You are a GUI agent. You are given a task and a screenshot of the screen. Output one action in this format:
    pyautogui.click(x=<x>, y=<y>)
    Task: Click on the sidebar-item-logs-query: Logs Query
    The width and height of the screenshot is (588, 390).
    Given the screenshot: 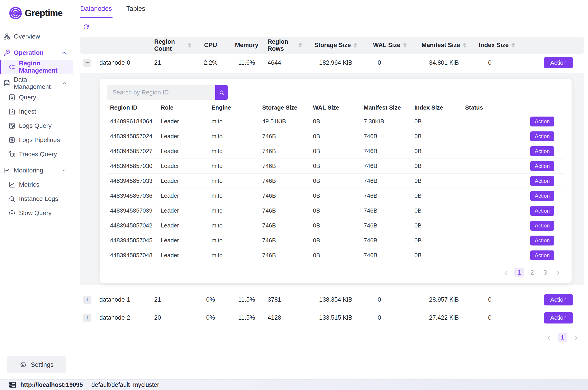 What is the action you would take?
    pyautogui.click(x=37, y=126)
    